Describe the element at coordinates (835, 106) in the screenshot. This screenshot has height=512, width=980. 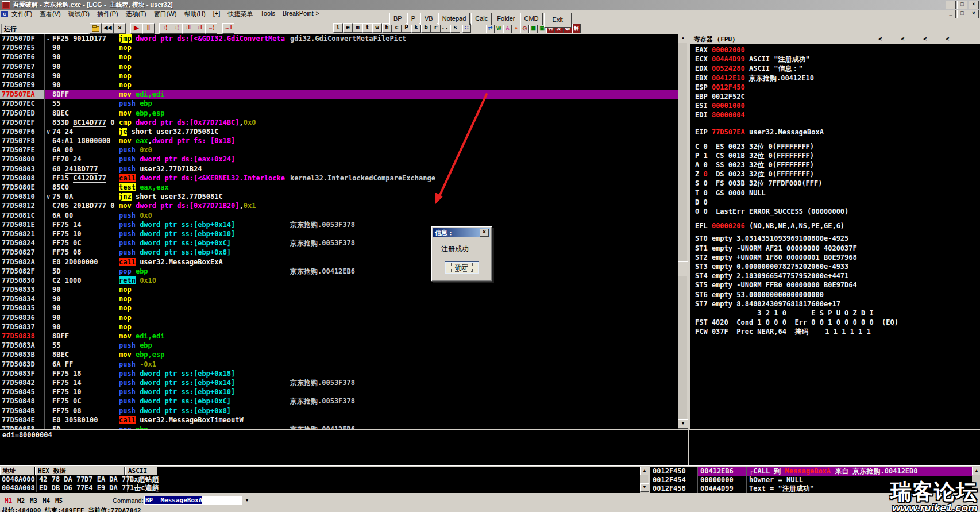
I see `register-row: ESI 00001000` at that location.